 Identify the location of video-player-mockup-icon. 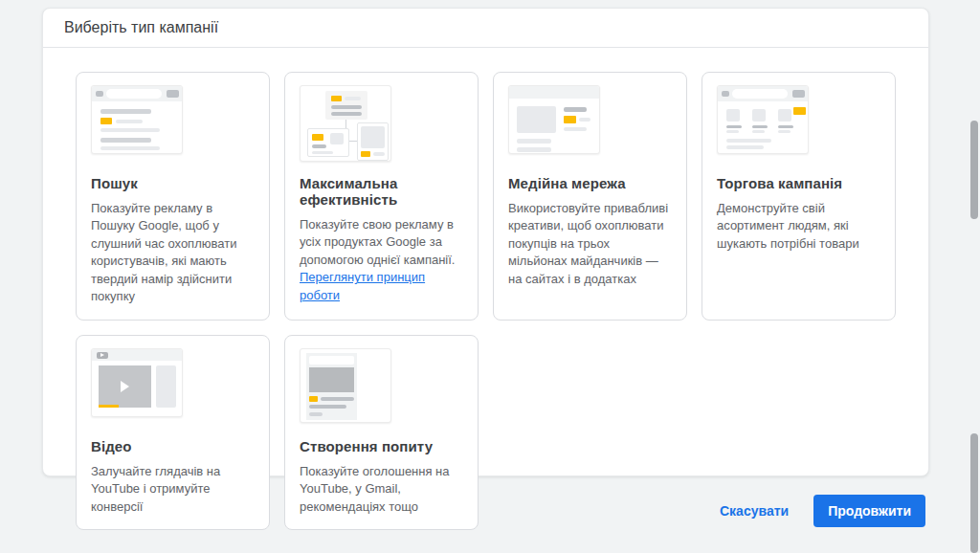
(137, 383).